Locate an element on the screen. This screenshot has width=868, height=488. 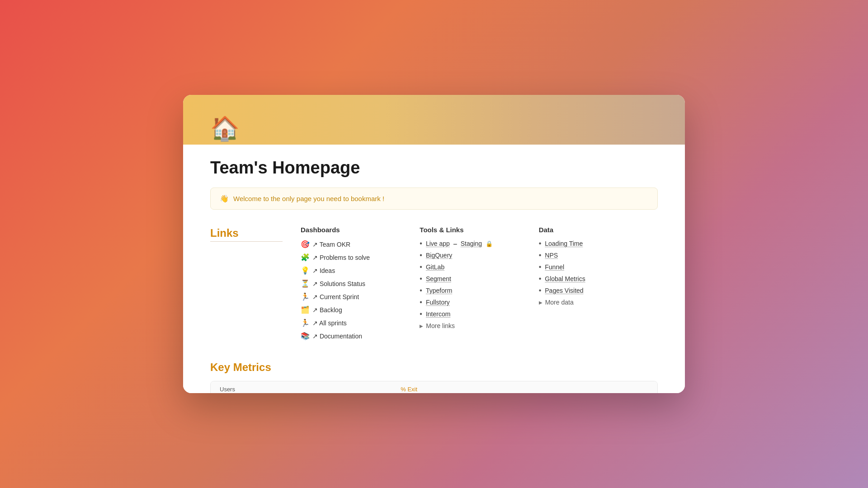
welcome-text: Welcome to the only page you need to boo… is located at coordinates (309, 199).